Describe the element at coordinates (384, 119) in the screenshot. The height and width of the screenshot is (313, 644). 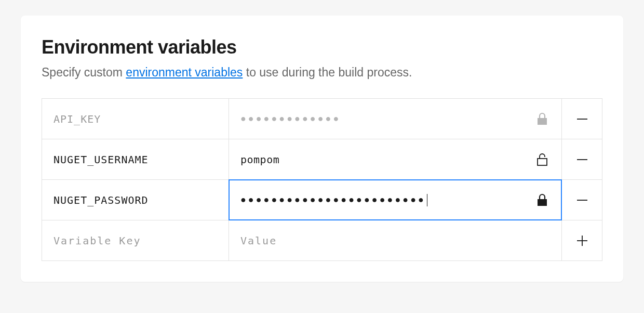
I see `masked-value: ●●●●●●●●●●●●●` at that location.